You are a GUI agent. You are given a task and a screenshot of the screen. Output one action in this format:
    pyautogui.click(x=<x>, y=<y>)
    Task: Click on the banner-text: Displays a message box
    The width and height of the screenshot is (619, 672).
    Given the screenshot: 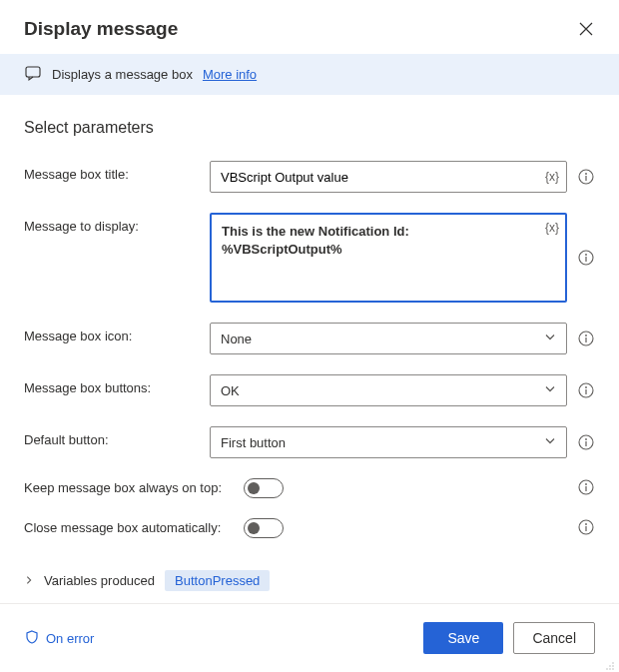 What is the action you would take?
    pyautogui.click(x=122, y=74)
    